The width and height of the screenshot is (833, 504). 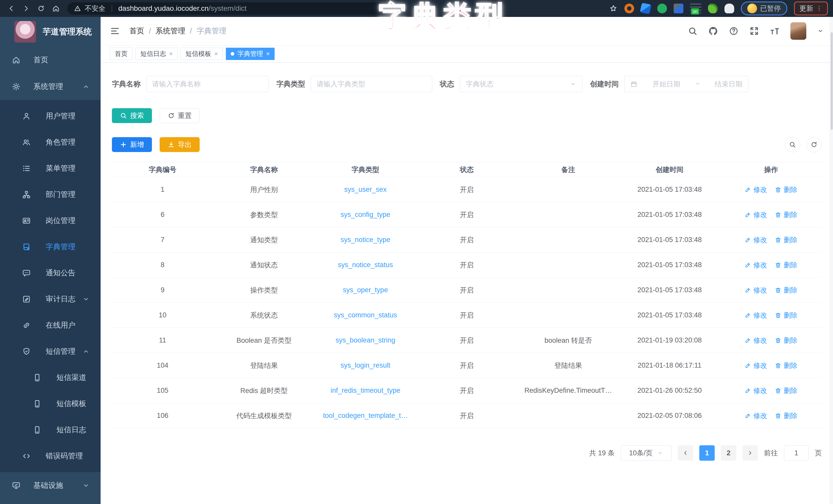 What do you see at coordinates (775, 31) in the screenshot?
I see `font-size-icon` at bounding box center [775, 31].